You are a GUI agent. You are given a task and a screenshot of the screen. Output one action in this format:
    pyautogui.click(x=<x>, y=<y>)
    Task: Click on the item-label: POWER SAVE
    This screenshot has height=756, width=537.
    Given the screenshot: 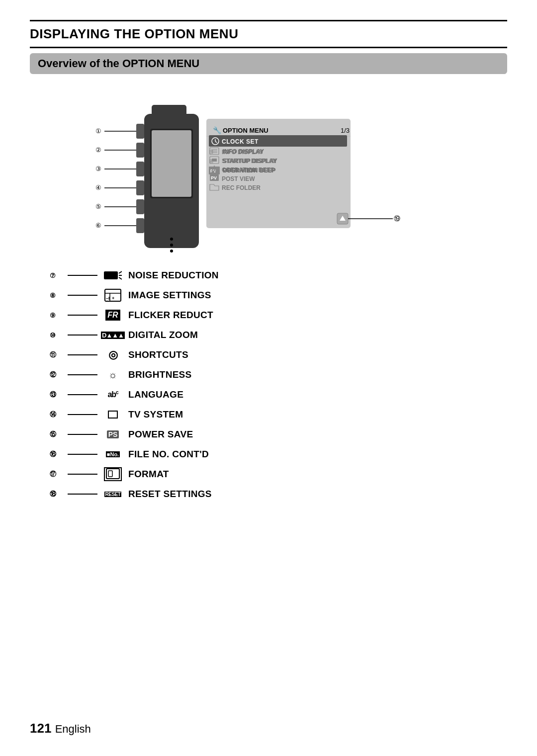 What is the action you would take?
    pyautogui.click(x=161, y=434)
    